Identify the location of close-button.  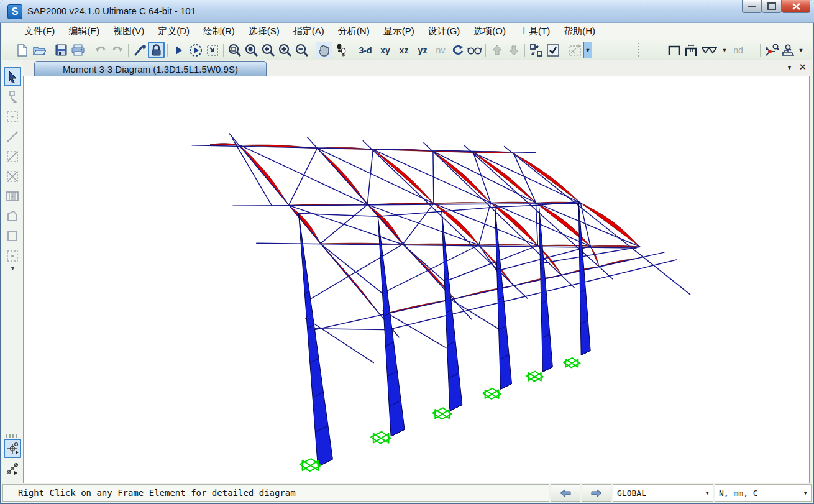
(796, 6).